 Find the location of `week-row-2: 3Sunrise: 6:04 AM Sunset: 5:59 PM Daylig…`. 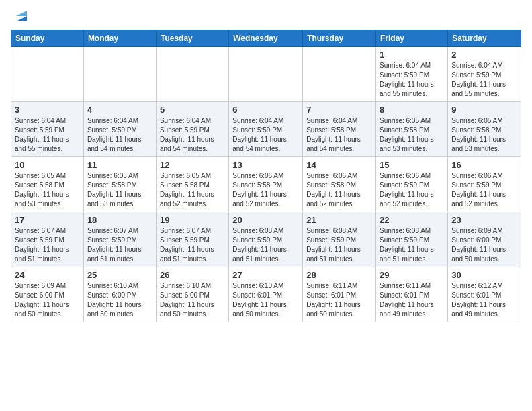

week-row-2: 3Sunrise: 6:04 AM Sunset: 5:59 PM Daylig… is located at coordinates (266, 130).